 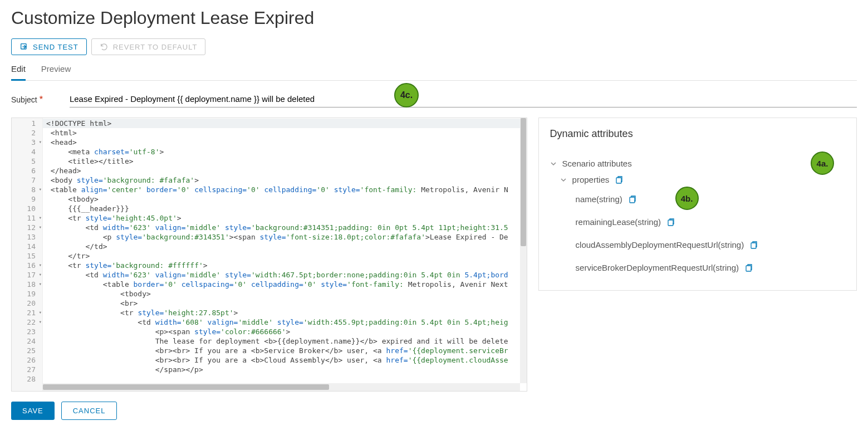 What do you see at coordinates (434, 71) in the screenshot?
I see `tab-bar: Edit Preview` at bounding box center [434, 71].